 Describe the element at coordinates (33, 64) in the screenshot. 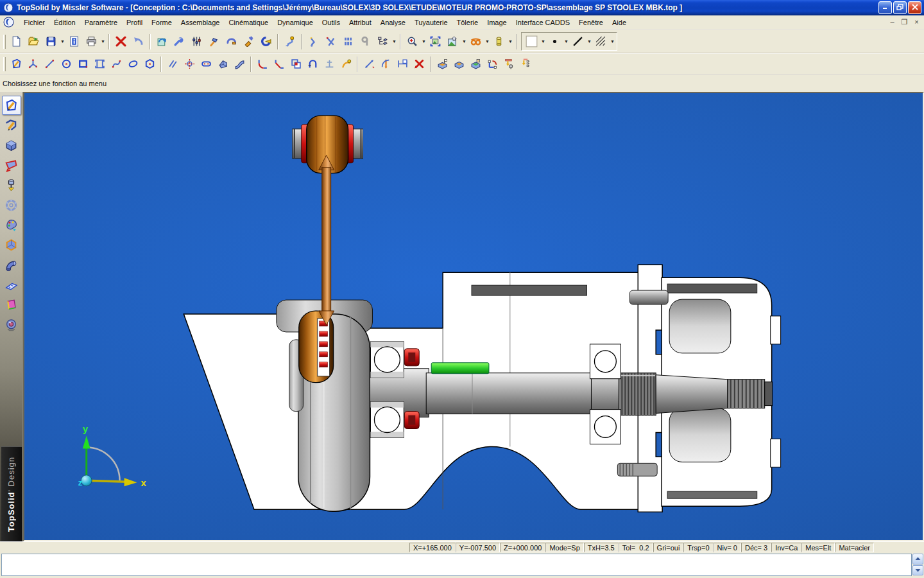

I see `point-3d-button` at that location.